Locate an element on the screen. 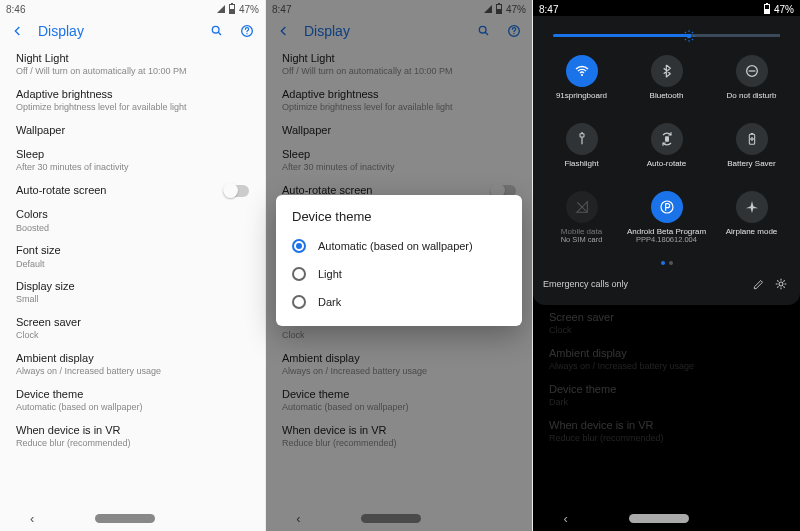  qs-tile-label: Android Beta ProgramPPP4.180612.004 is located at coordinates (666, 236).